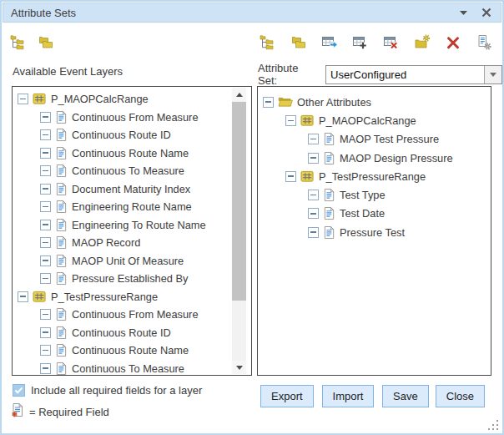  What do you see at coordinates (349, 396) in the screenshot?
I see `import-button: Import` at bounding box center [349, 396].